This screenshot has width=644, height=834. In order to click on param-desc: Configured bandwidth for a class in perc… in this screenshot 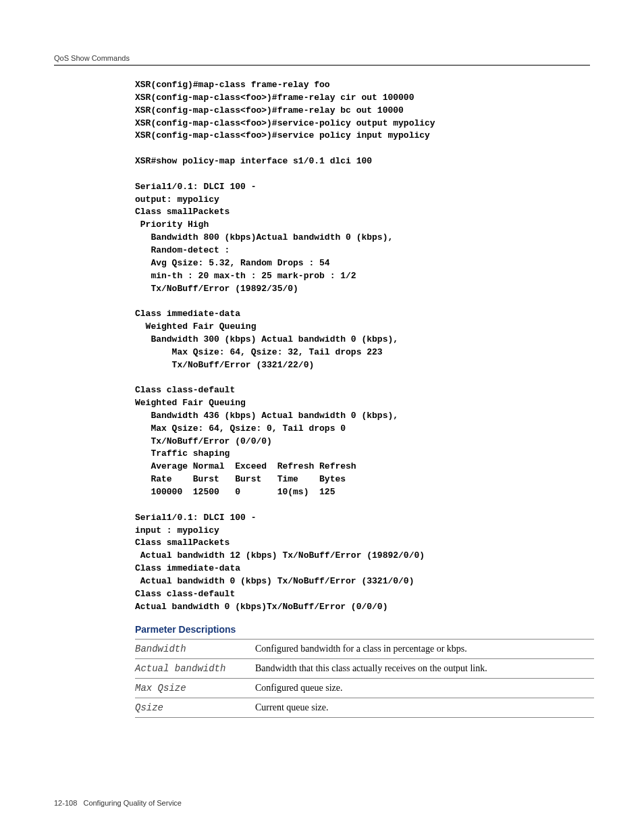, I will do `click(425, 650)`.